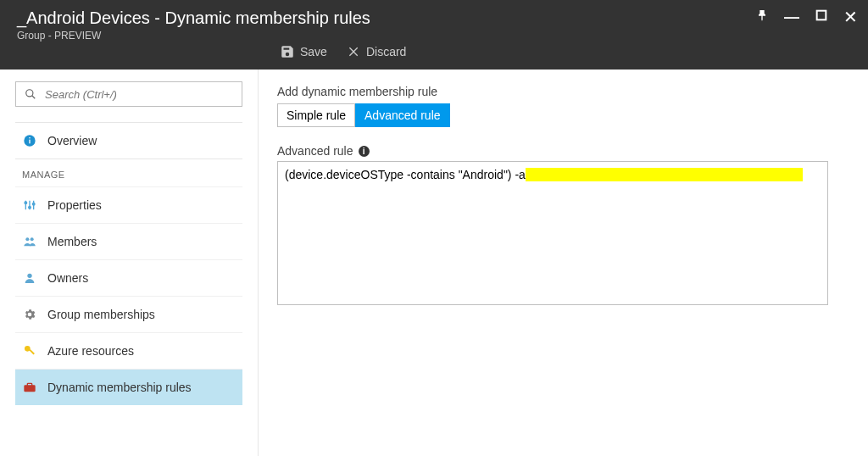 This screenshot has width=868, height=456. Describe the element at coordinates (30, 205) in the screenshot. I see `sliders-icon` at that location.